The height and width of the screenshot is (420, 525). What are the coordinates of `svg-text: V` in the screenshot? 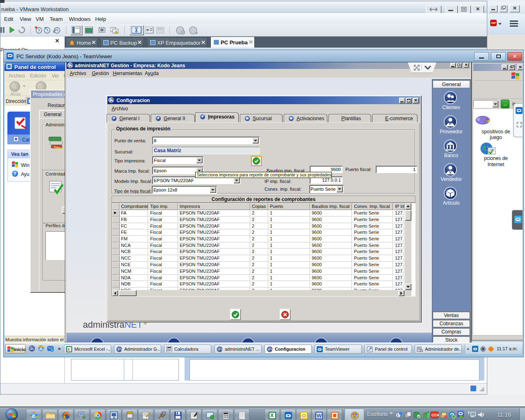 It's located at (450, 172).